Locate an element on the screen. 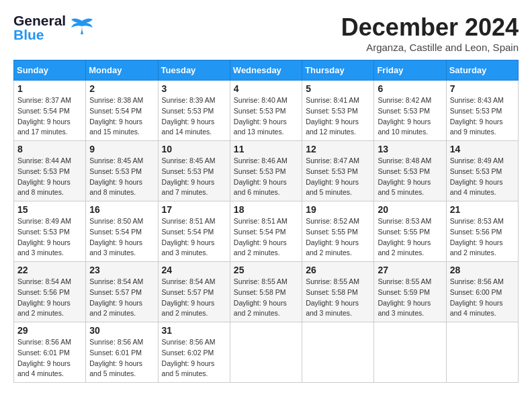 Image resolution: width=532 pixels, height=411 pixels. calendar-cell: 19Sunrise: 8:52 AMSunset: 5:55 PMDayligh… is located at coordinates (339, 232).